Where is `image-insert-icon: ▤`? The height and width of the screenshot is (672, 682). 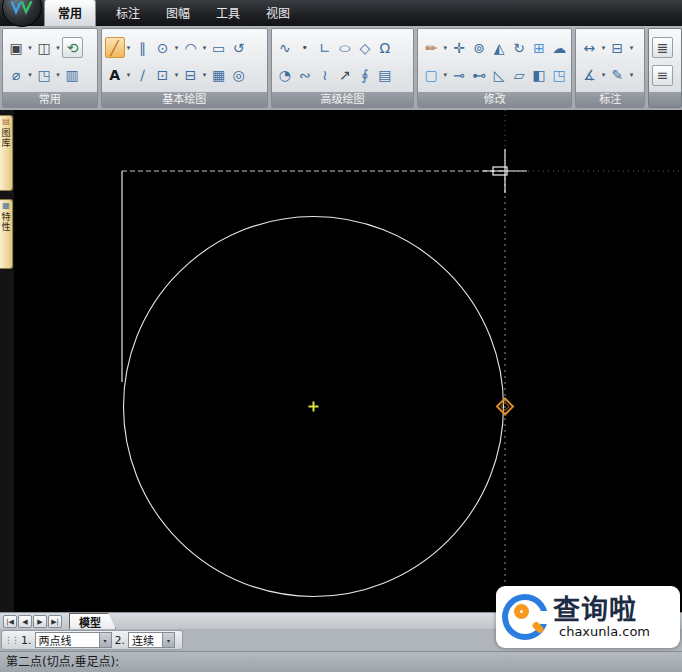 image-insert-icon: ▤ is located at coordinates (385, 76).